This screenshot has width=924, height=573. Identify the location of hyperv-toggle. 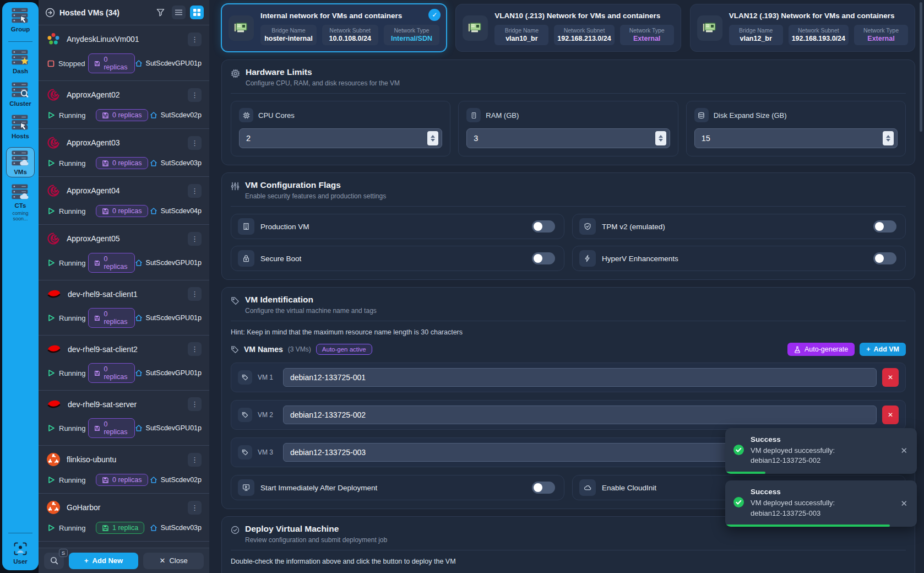
(885, 258).